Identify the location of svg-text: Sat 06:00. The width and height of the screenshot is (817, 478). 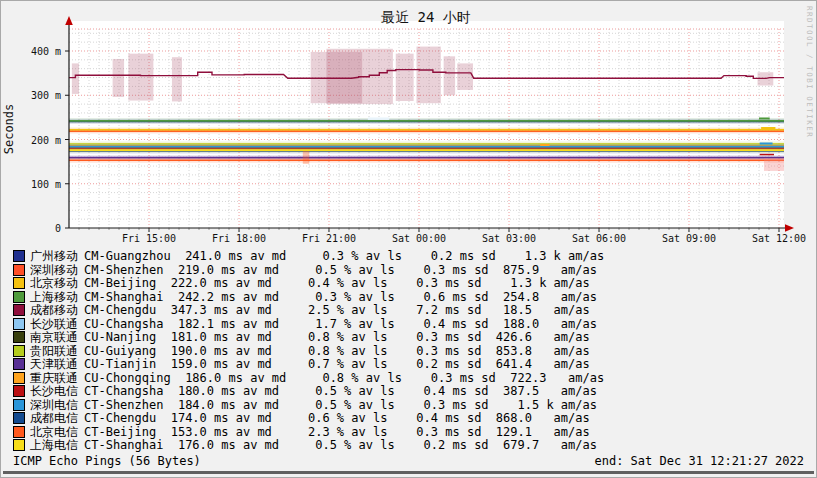
(599, 238).